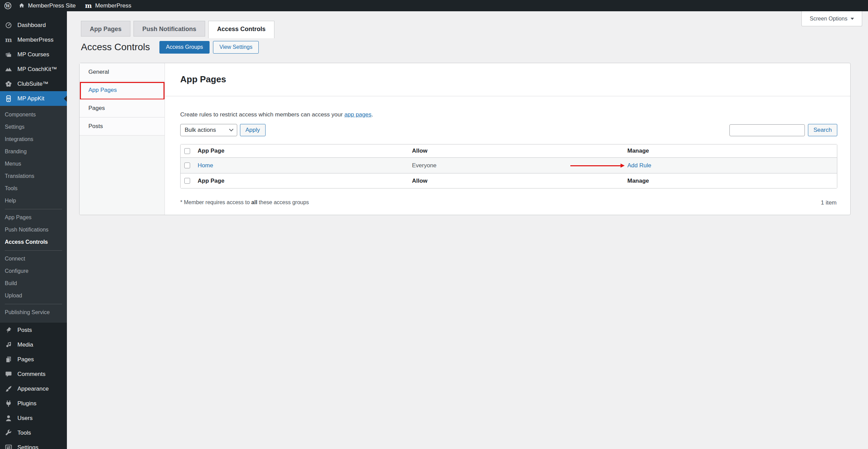  Describe the element at coordinates (434, 5) in the screenshot. I see `admin-bar: W MemberPress Site m MemberPress` at that location.